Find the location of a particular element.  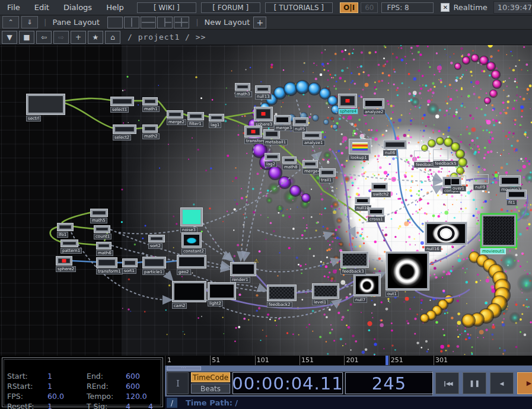

step-back-button: ◀ is located at coordinates (502, 383).